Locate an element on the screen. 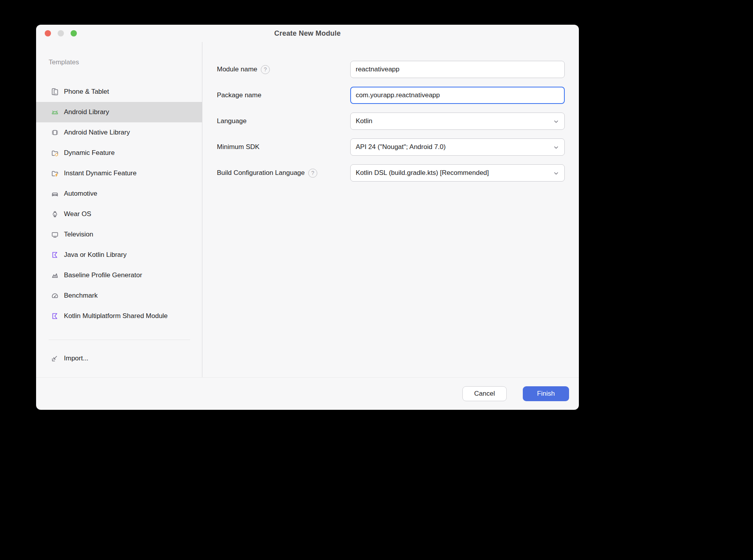 The height and width of the screenshot is (560, 753). module-name-row: Module name is located at coordinates (398, 69).